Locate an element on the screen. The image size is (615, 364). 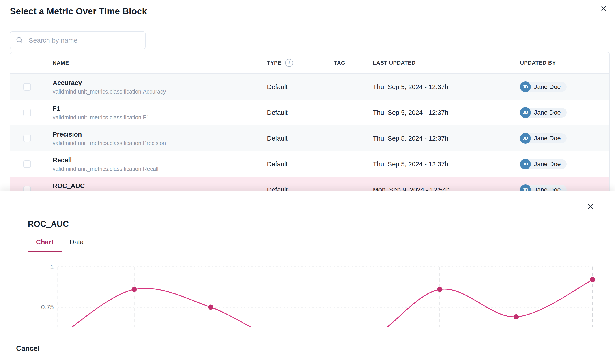
table-row: Recallvalidmind.unit_metrics.classificat… is located at coordinates (310, 164).